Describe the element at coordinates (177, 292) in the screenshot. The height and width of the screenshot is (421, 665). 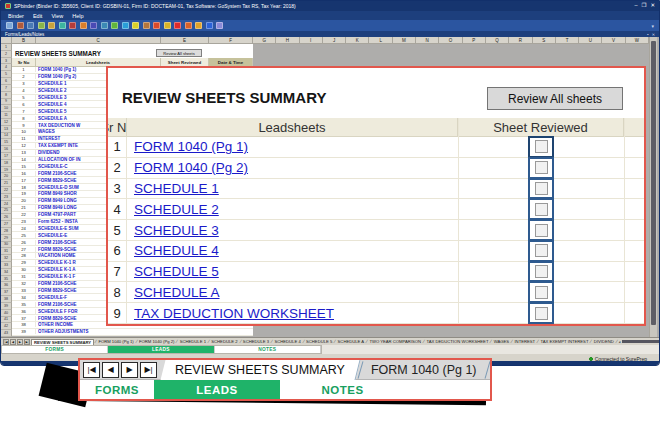
I see `leadsheet-link: SCHEDULE A` at that location.